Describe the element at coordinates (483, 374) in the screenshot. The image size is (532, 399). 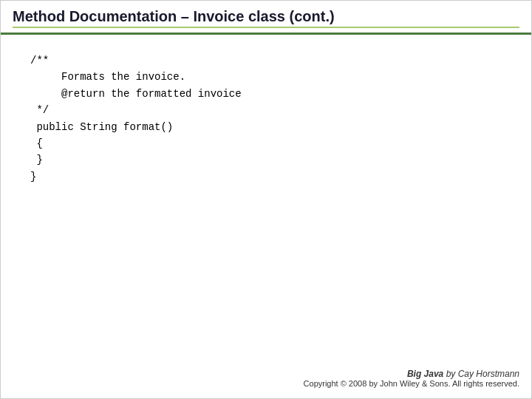
I see `footer-author: by Cay Horstmann` at that location.